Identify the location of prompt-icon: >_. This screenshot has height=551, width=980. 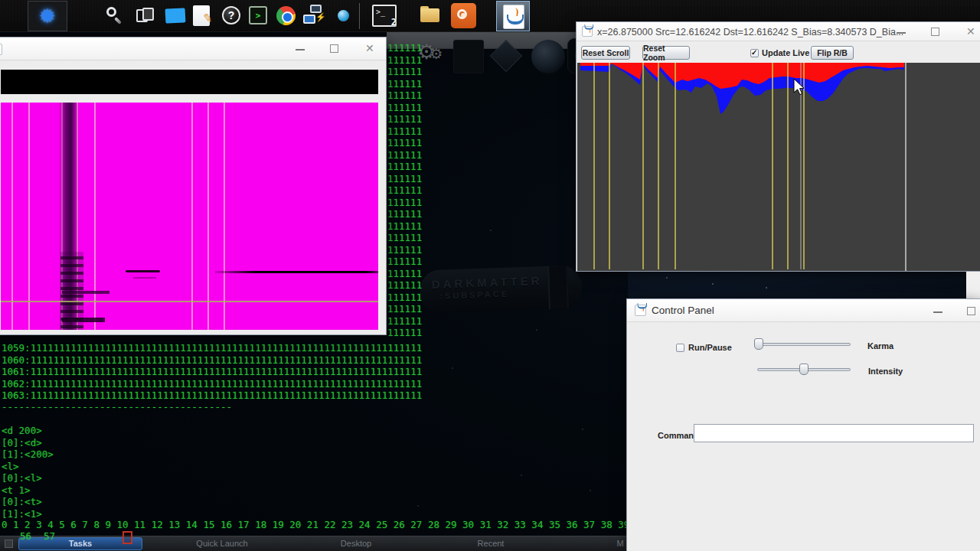
(381, 12).